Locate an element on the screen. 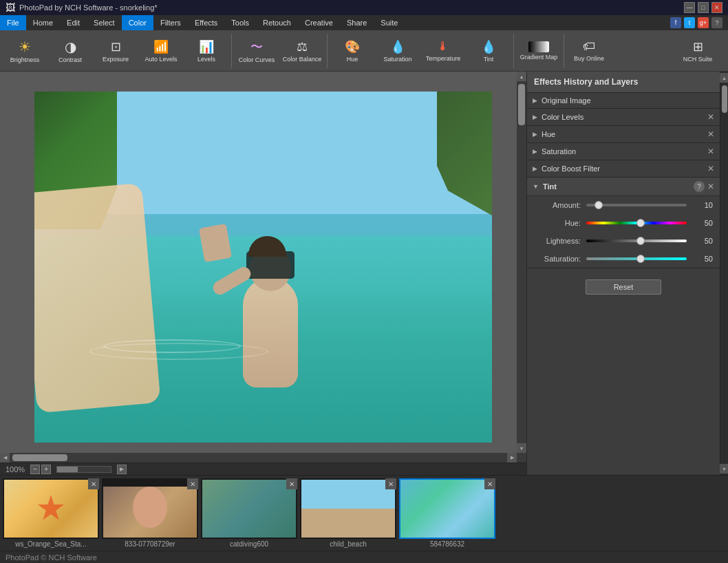 This screenshot has height=563, width=728. minimize-button: — is located at coordinates (689, 8).